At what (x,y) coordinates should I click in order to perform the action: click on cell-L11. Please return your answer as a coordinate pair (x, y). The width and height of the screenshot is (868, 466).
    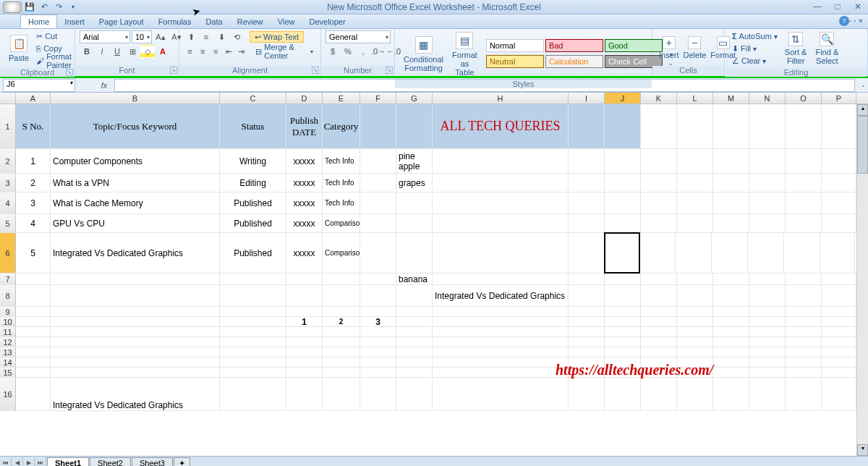
    Looking at the image, I should click on (695, 331).